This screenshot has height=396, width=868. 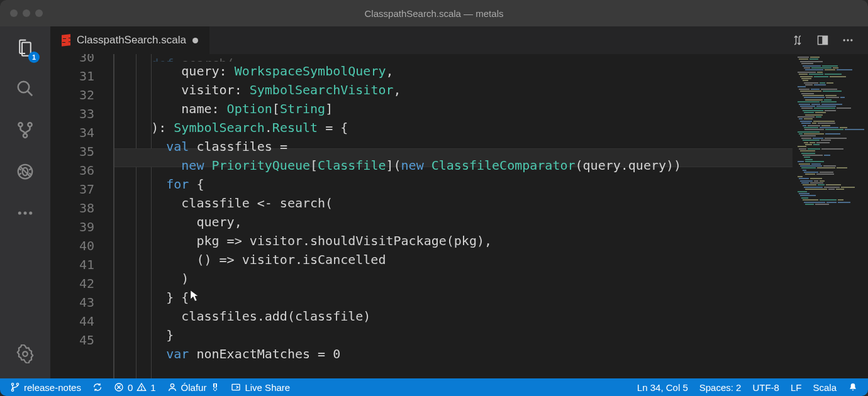 I want to click on activity-bar: 1, so click(x=25, y=202).